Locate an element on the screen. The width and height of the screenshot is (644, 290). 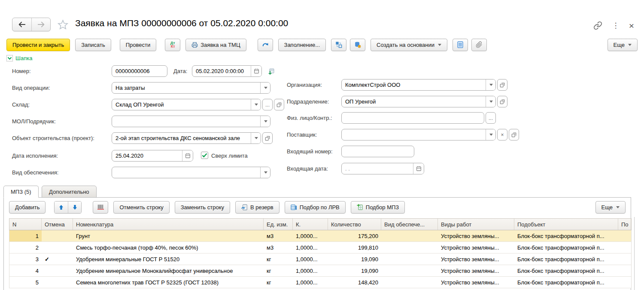
close-icon: × is located at coordinates (632, 25).